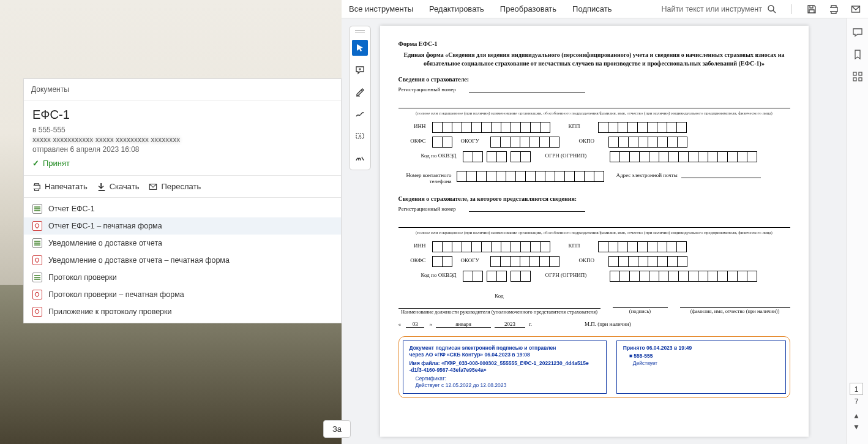 This screenshot has width=868, height=444. Describe the element at coordinates (360, 136) in the screenshot. I see `svg-text: A` at that location.